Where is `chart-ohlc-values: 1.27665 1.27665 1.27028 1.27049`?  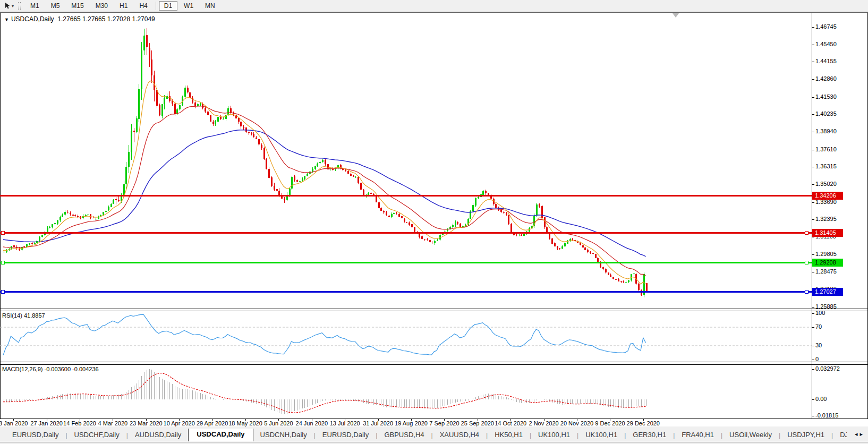
chart-ohlc-values: 1.27665 1.27665 1.27028 1.27049 is located at coordinates (106, 19).